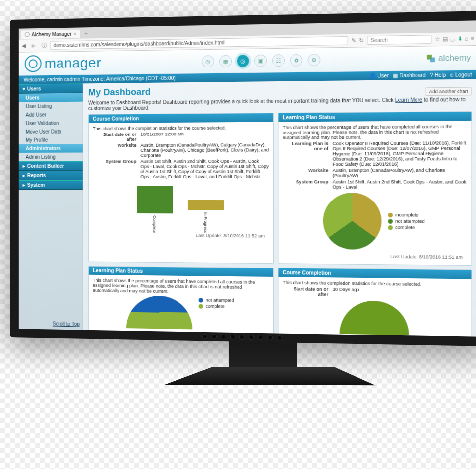 The image size is (476, 469). Describe the element at coordinates (438, 75) in the screenshot. I see `top-link-help: ? Help` at that location.